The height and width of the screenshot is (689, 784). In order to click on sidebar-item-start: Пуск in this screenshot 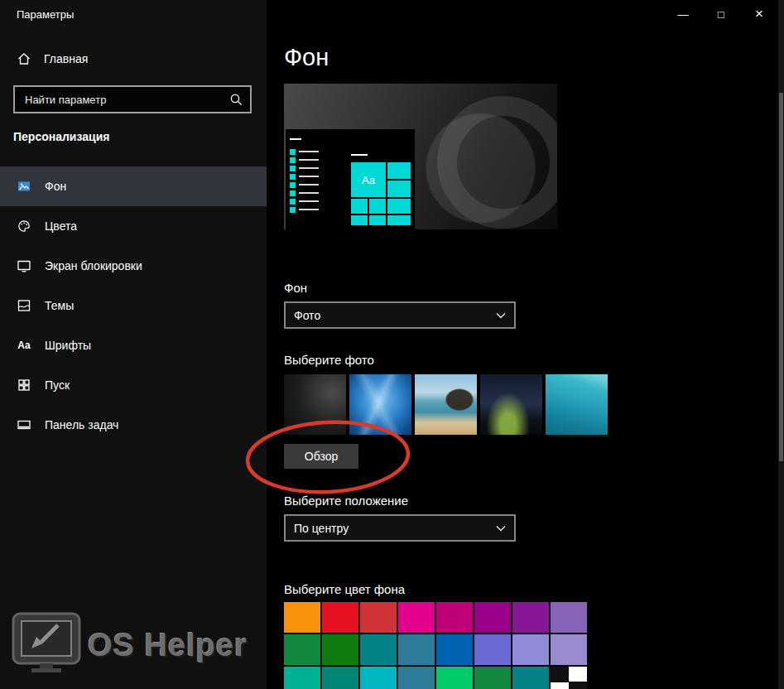, I will do `click(133, 385)`.